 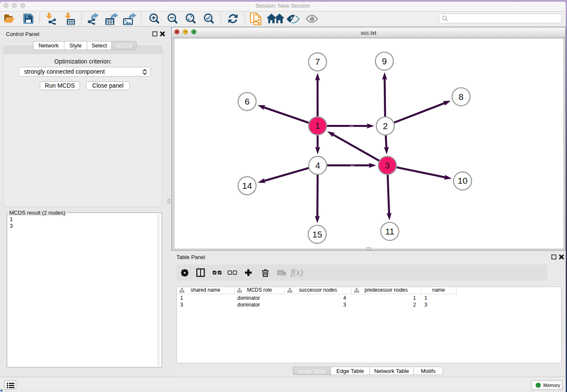 I want to click on svg-text: 9, so click(x=385, y=61).